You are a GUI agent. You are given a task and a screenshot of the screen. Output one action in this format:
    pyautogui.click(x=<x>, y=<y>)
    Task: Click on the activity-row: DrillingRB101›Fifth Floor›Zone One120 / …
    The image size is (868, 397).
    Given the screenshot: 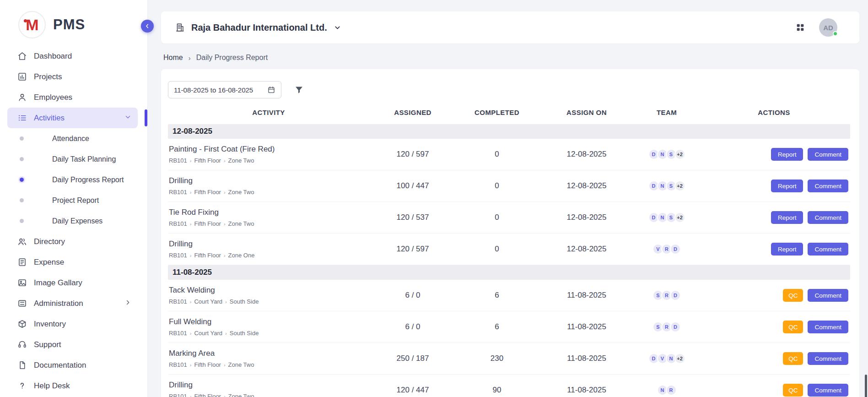 What is the action you would take?
    pyautogui.click(x=509, y=249)
    